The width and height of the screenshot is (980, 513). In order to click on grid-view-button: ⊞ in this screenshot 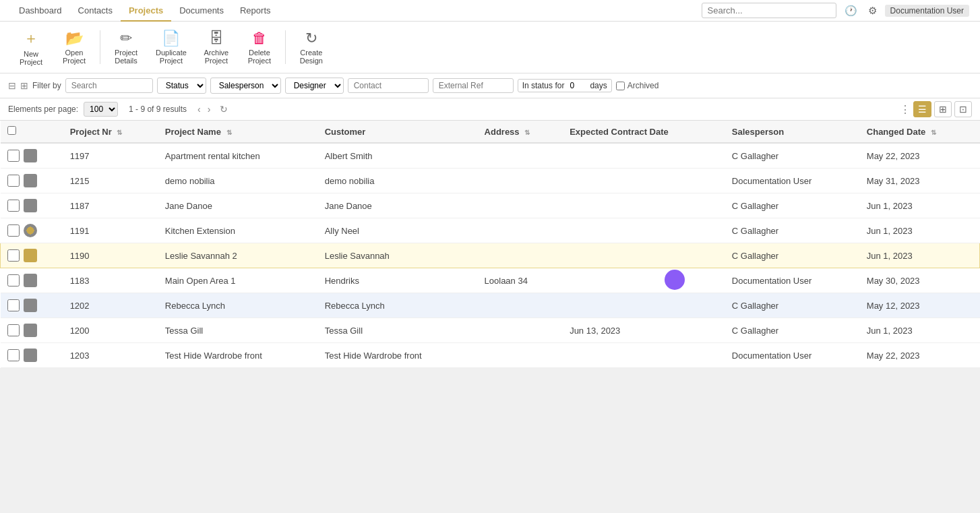, I will do `click(943, 109)`.